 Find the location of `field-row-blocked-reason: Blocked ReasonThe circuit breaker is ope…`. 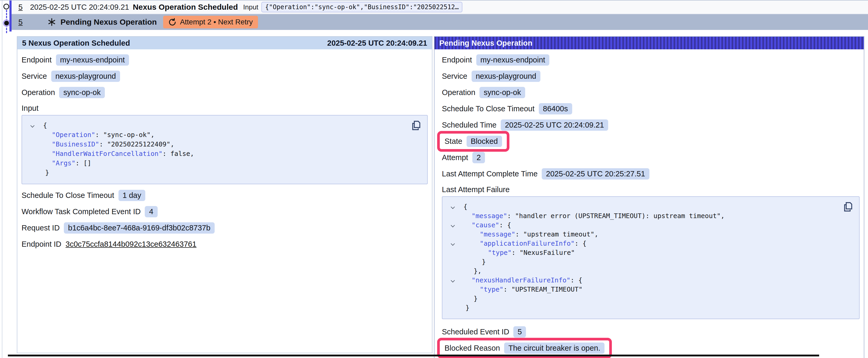

field-row-blocked-reason: Blocked ReasonThe circuit breaker is ope… is located at coordinates (651, 348).